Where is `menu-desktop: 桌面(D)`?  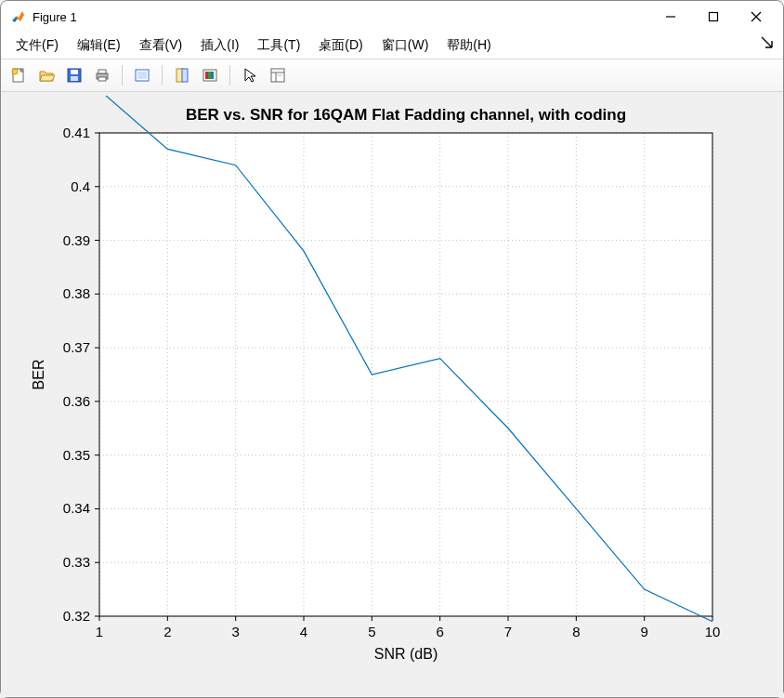 menu-desktop: 桌面(D) is located at coordinates (340, 46).